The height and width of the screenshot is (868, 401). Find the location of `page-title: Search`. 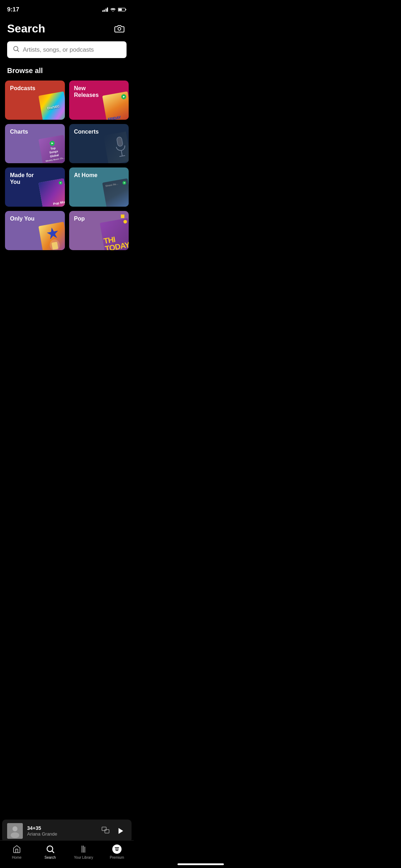

page-title: Search is located at coordinates (26, 29).